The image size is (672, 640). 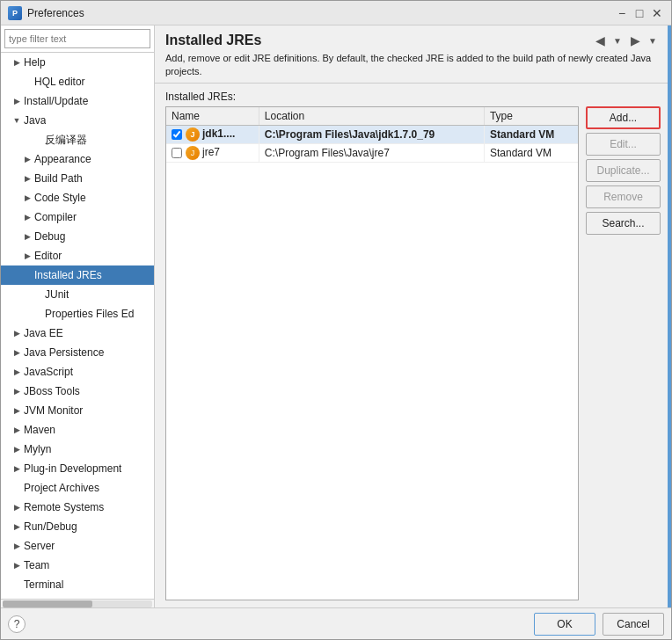 What do you see at coordinates (413, 97) in the screenshot?
I see `installed-jres-label: Installed JREs:` at bounding box center [413, 97].